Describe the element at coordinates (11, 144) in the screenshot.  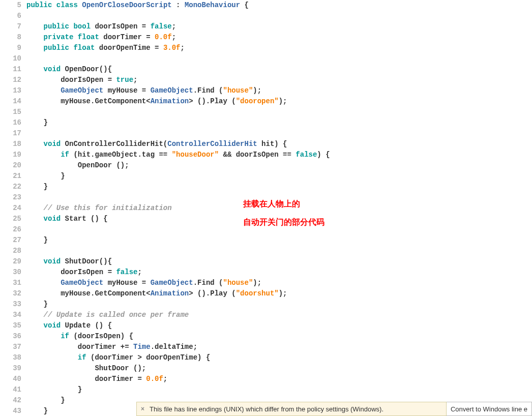
I see `line-number: 18` at that location.